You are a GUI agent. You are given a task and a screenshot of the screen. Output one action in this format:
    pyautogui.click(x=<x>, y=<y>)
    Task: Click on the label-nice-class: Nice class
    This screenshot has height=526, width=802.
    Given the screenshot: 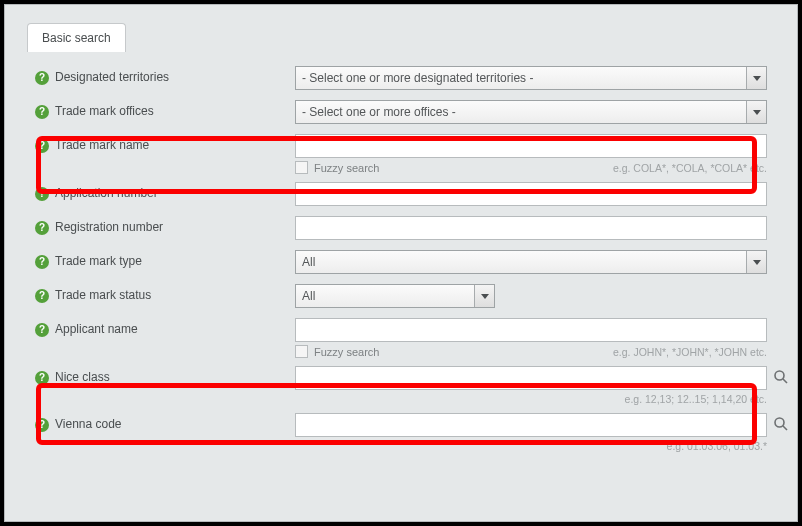 What is the action you would take?
    pyautogui.click(x=175, y=375)
    